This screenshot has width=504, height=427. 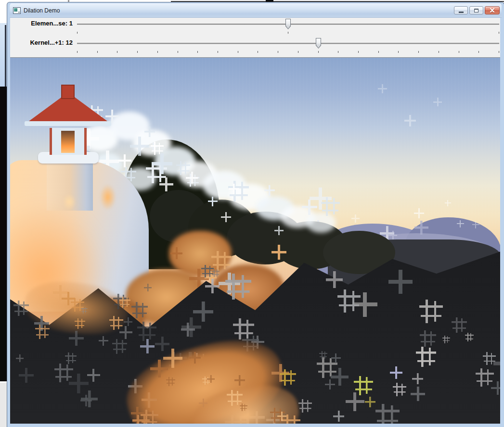 I want to click on window-icon, so click(x=17, y=11).